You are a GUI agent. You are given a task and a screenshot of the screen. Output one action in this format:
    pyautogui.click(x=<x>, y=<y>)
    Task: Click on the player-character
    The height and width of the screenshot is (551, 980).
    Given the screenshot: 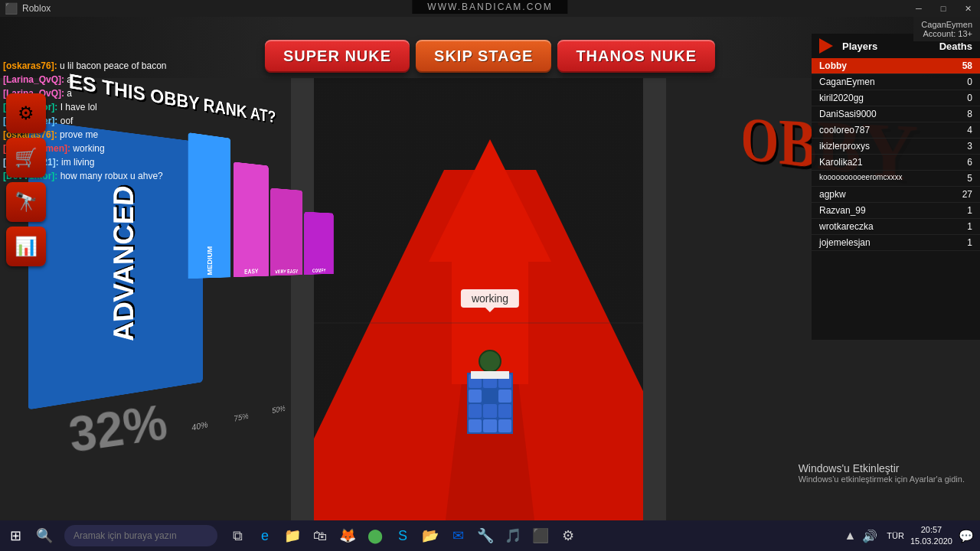 What is the action you would take?
    pyautogui.click(x=490, y=373)
    